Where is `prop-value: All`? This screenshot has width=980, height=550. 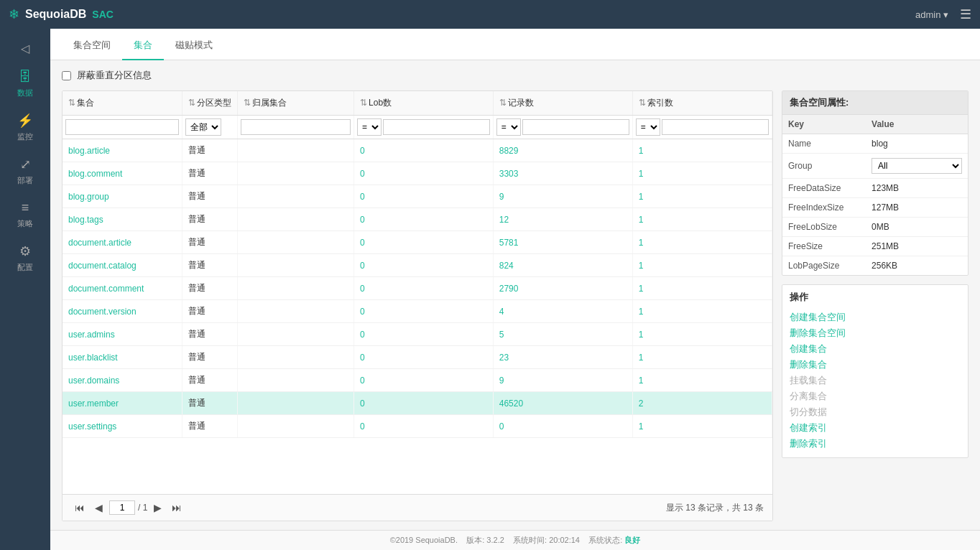 prop-value: All is located at coordinates (917, 167).